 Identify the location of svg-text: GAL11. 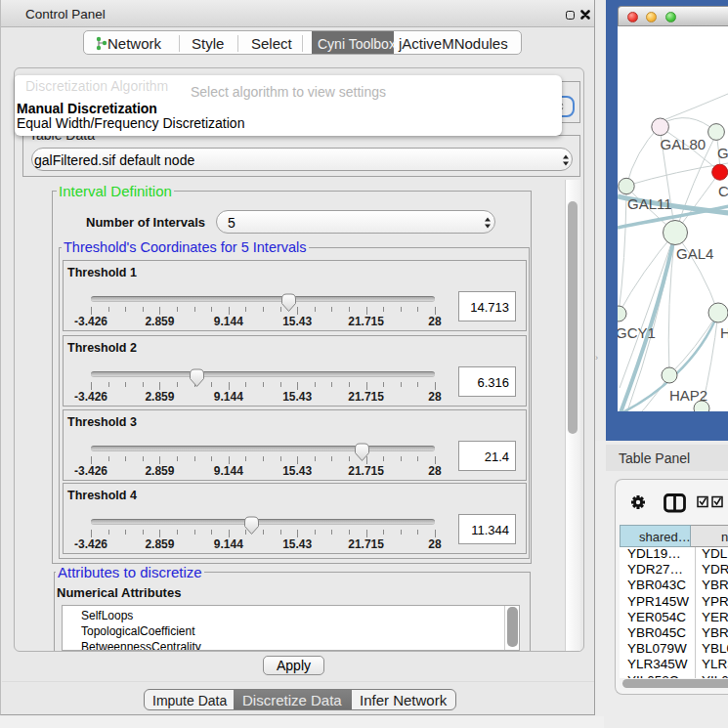
(650, 203).